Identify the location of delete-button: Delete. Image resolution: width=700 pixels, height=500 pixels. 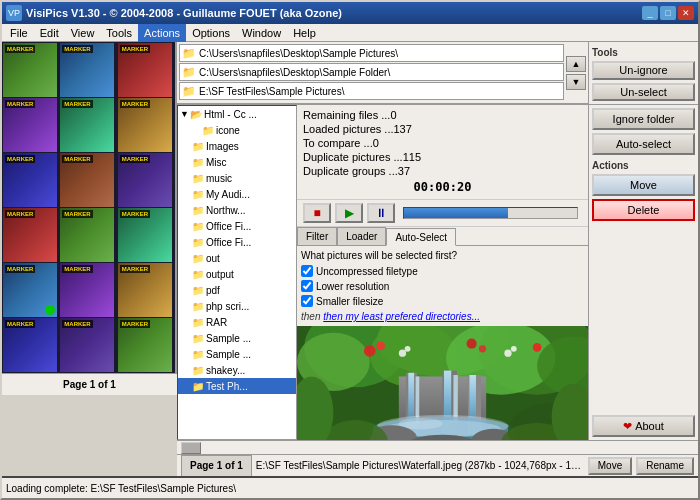
(644, 210).